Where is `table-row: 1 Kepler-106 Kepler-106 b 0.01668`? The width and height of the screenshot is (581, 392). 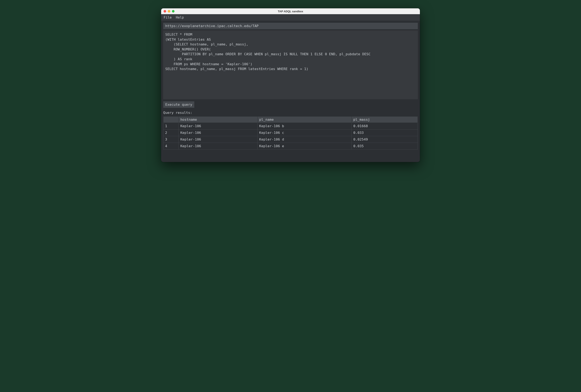 table-row: 1 Kepler-106 Kepler-106 b 0.01668 is located at coordinates (290, 126).